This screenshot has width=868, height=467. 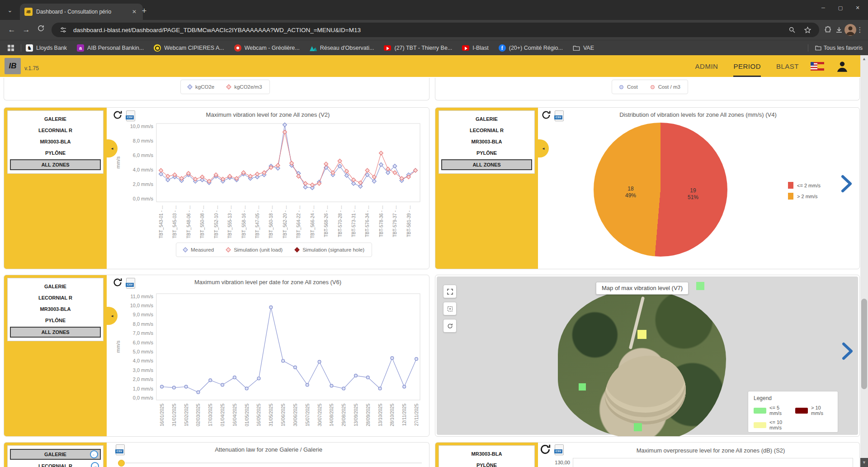 I want to click on scrollbar-thumb, so click(x=864, y=344).